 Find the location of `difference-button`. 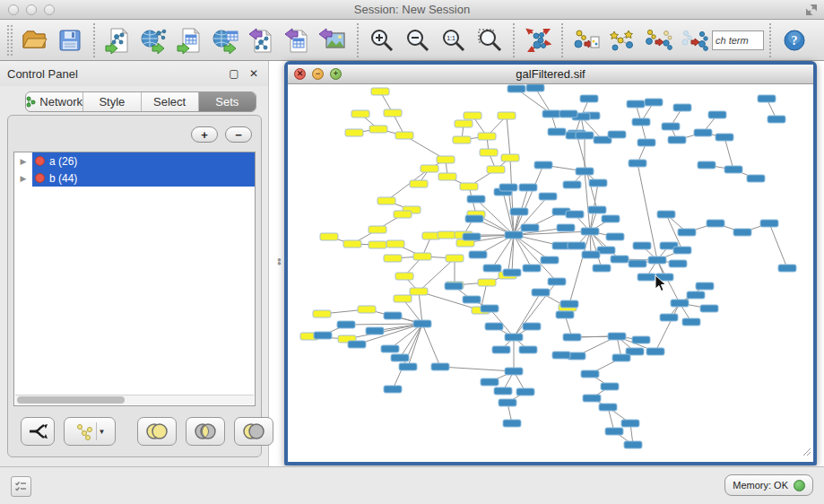

difference-button is located at coordinates (254, 431).